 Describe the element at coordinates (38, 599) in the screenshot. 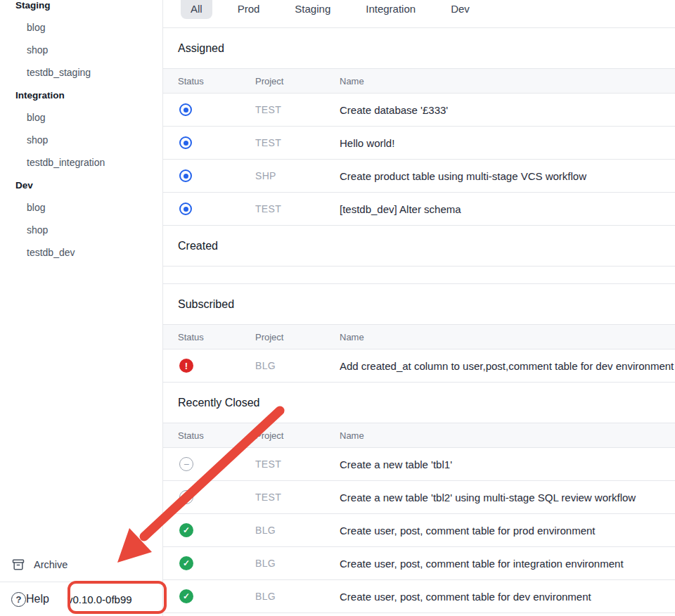

I see `help-label: Help` at that location.